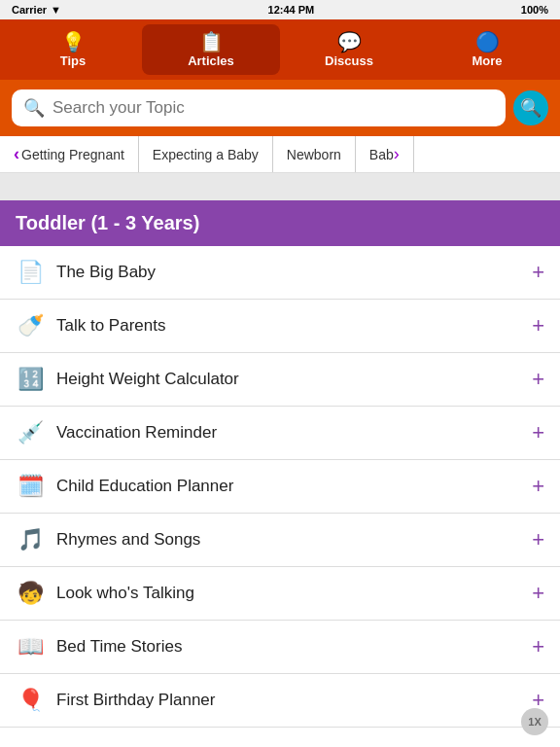  Describe the element at coordinates (288, 486) in the screenshot. I see `education-planner-label: Child Education Planner` at that location.